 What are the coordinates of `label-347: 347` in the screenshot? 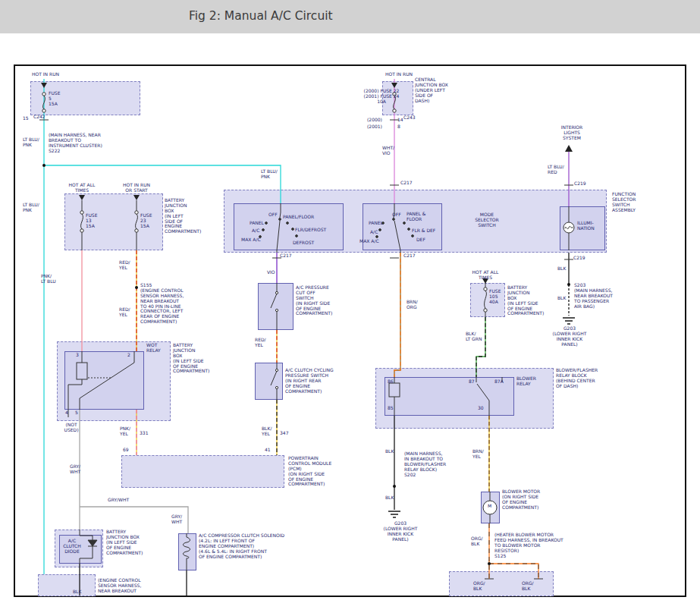 It's located at (284, 434).